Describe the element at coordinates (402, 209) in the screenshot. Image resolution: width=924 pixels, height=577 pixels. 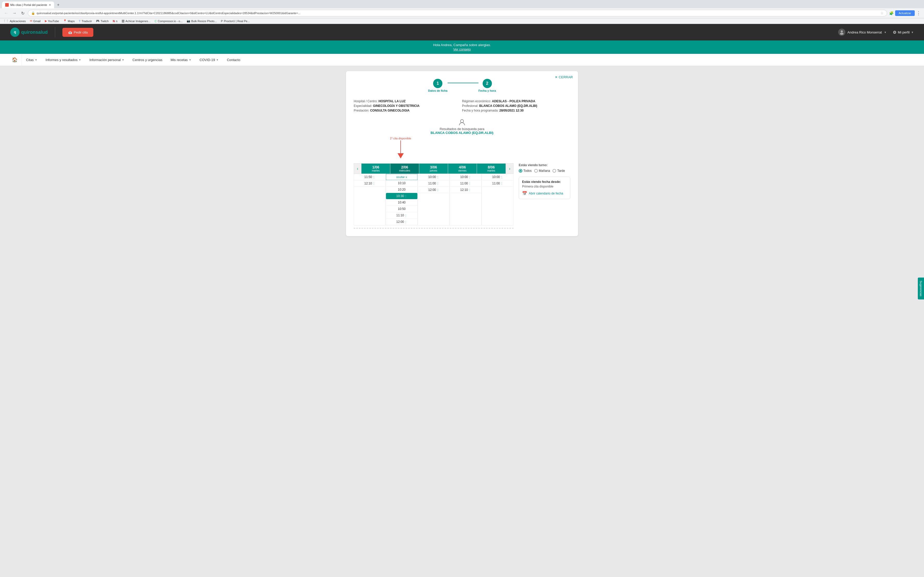
I see `slot-2-1050: 10:50` at that location.